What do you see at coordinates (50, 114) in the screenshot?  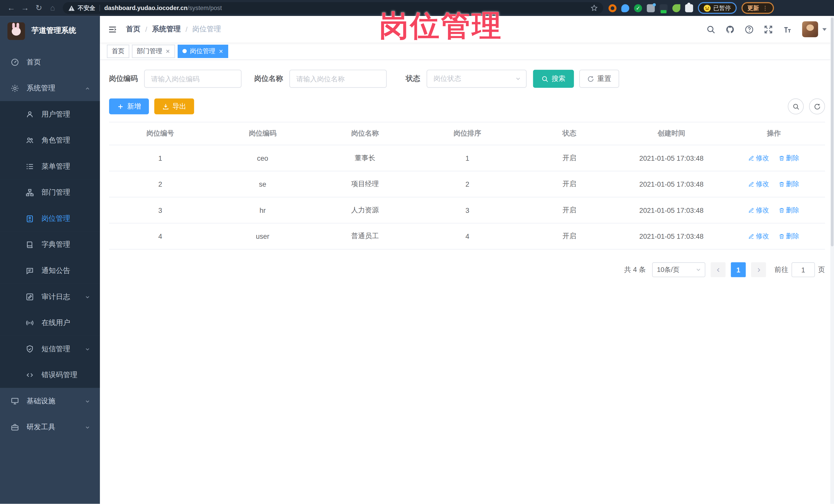 I see `sidebar-item-2: 用户管理` at bounding box center [50, 114].